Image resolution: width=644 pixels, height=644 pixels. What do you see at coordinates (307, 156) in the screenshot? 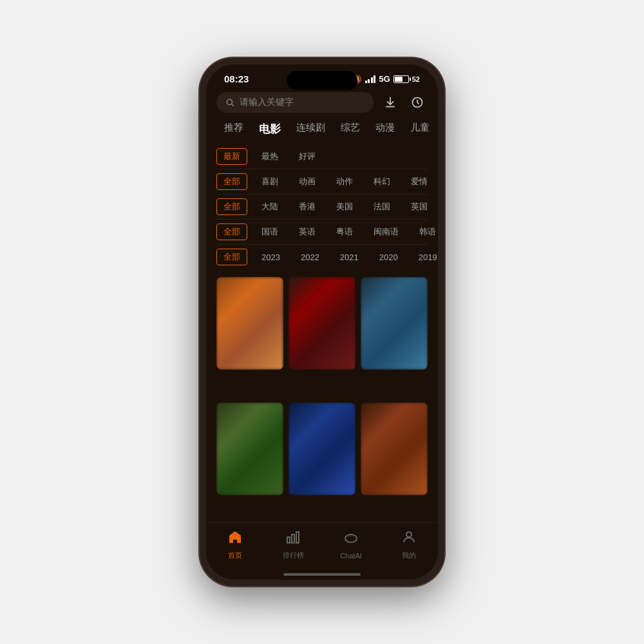
I see `filter-best: 好评` at bounding box center [307, 156].